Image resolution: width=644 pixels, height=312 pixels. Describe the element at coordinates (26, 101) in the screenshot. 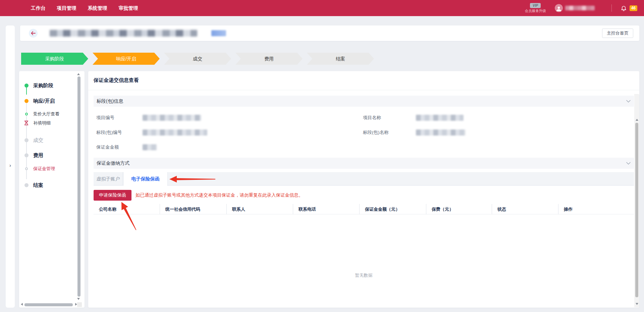

I see `orange-dot-icon` at that location.